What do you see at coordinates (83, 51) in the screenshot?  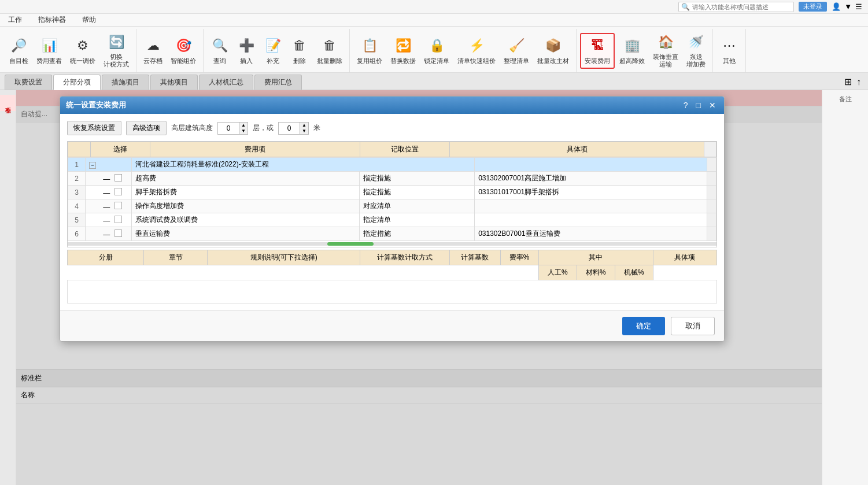 I see `toolbar-item-unified: ⚙ 统一调价` at bounding box center [83, 51].